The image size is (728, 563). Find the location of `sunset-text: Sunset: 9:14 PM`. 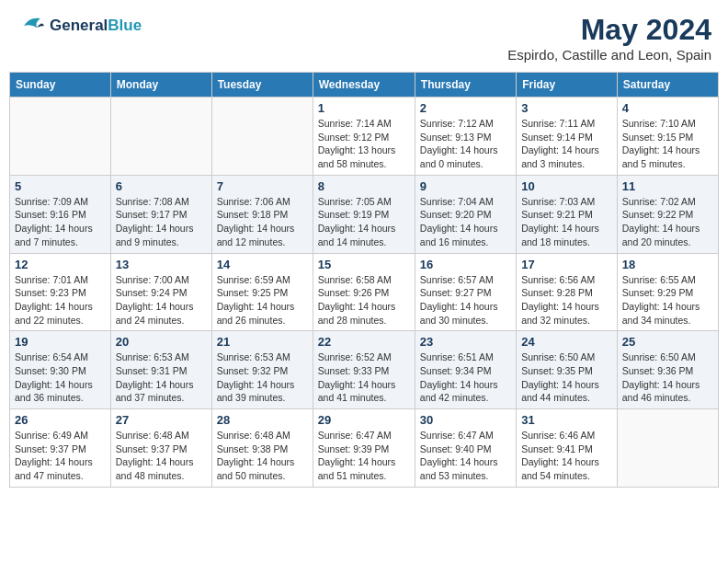

sunset-text: Sunset: 9:14 PM is located at coordinates (566, 138).